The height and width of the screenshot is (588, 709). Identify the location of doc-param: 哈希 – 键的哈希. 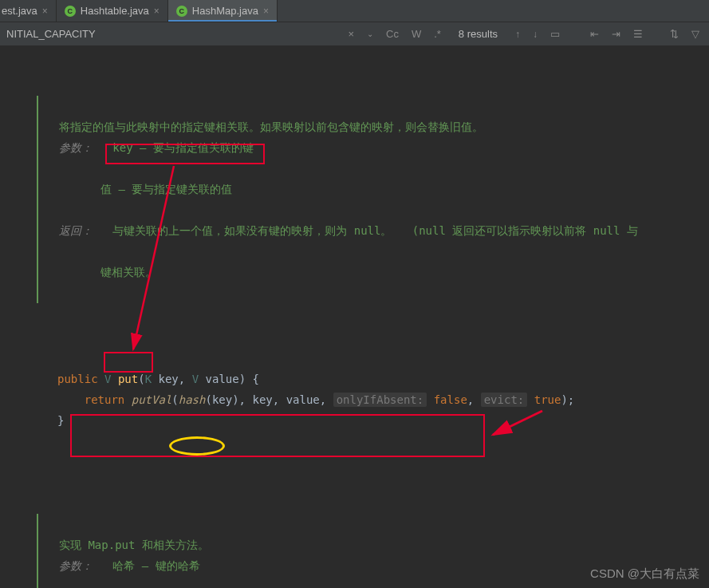
(156, 566).